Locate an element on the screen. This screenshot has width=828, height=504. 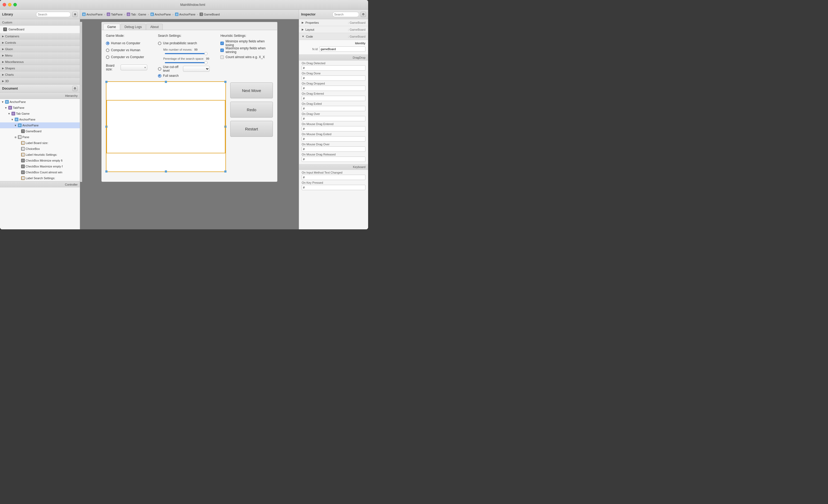
key-pressed-input is located at coordinates (334, 187).